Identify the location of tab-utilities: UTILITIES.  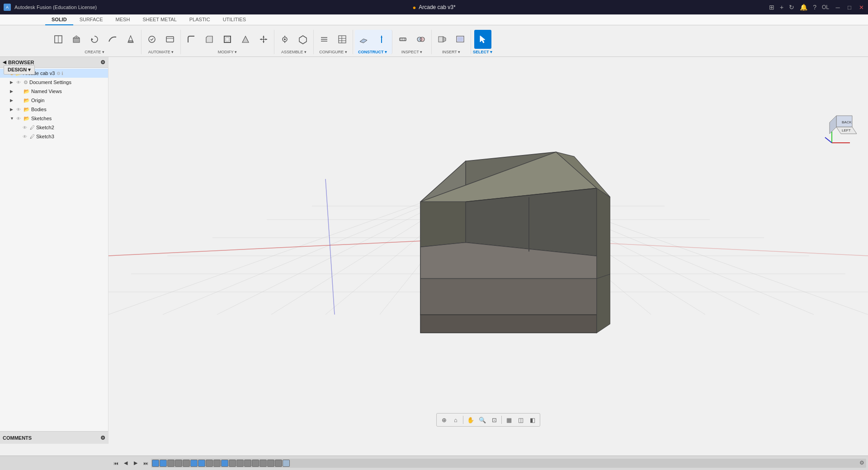
(234, 20).